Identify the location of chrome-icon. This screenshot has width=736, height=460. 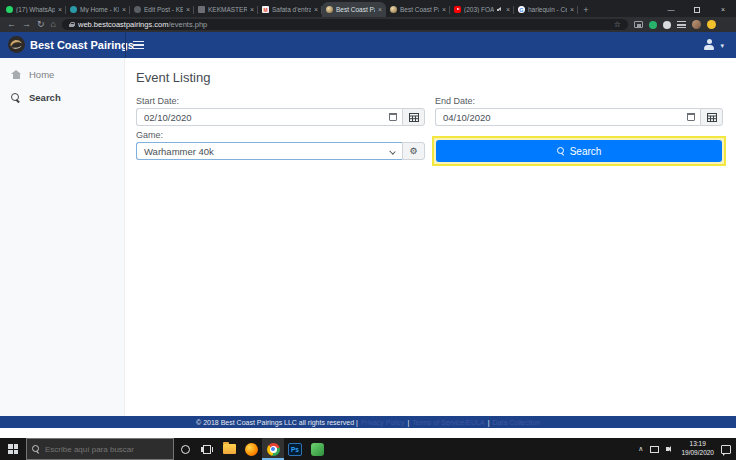
(274, 450).